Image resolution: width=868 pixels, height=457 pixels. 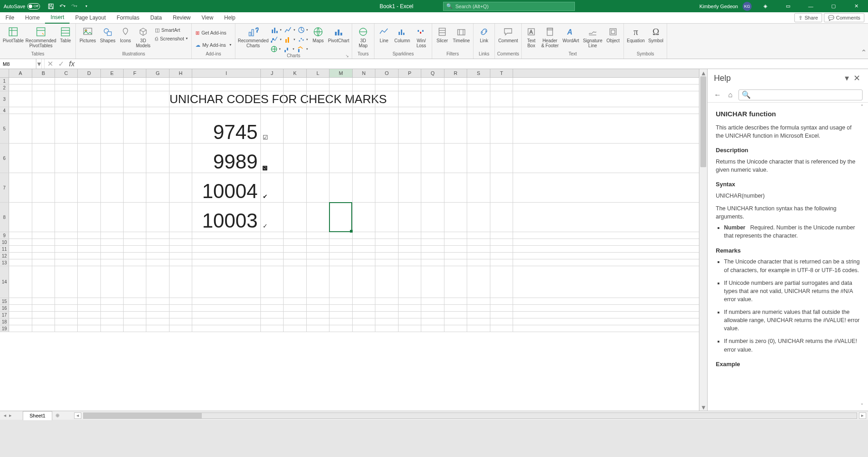 What do you see at coordinates (479, 88) in the screenshot?
I see `cell-S2` at bounding box center [479, 88].